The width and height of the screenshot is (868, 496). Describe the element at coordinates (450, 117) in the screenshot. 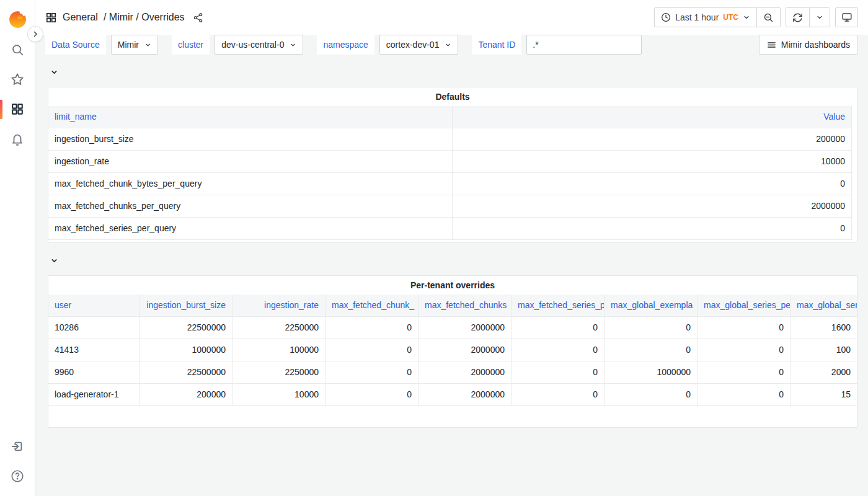

I see `table-header-row: limit_nameValue` at that location.